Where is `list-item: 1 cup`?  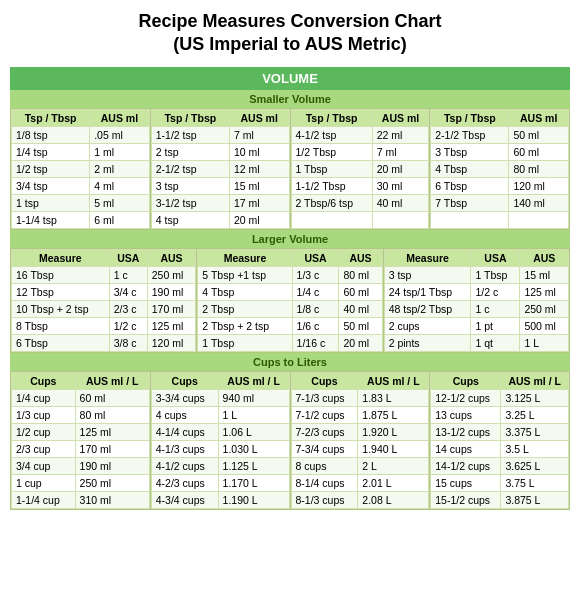
list-item: 1 cup is located at coordinates (44, 482).